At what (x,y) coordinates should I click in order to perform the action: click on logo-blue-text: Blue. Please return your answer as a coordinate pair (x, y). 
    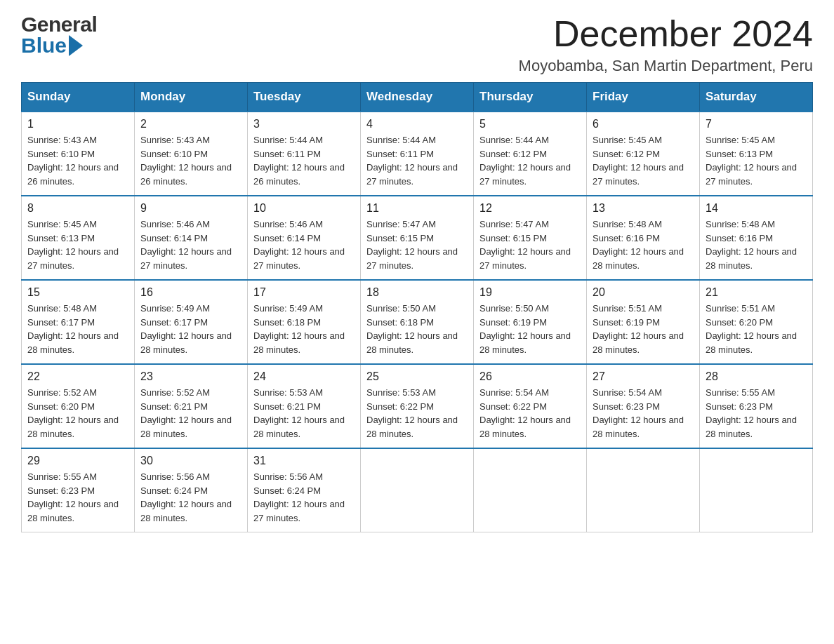
    Looking at the image, I should click on (44, 46).